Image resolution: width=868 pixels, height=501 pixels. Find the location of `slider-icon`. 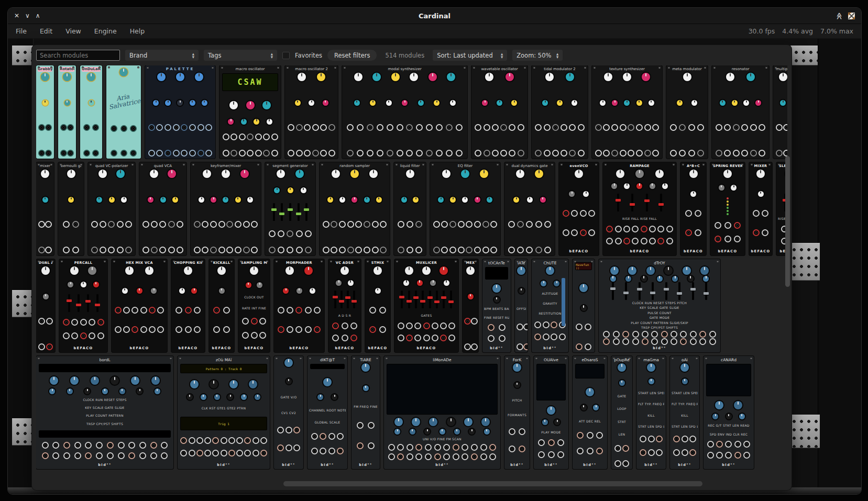

slider-icon is located at coordinates (88, 303).